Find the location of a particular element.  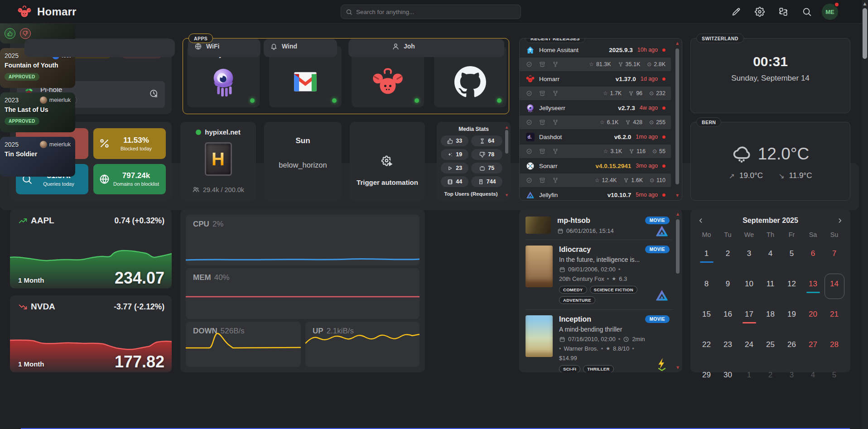

calendar-day-13: 13 is located at coordinates (813, 286).